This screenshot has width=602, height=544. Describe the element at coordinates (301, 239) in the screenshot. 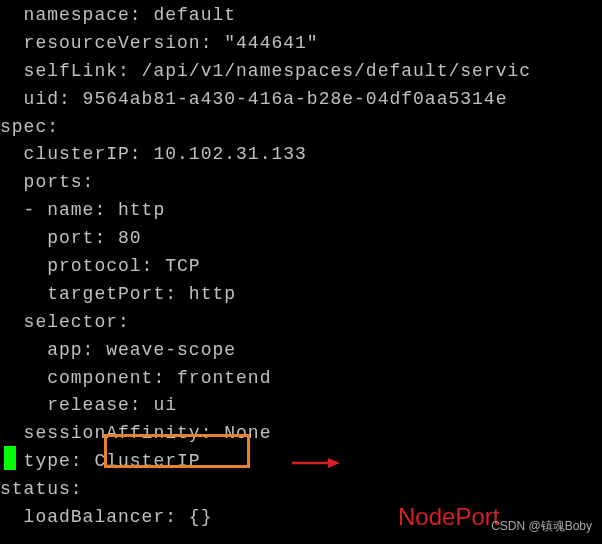

I see `yaml-line: port: 80` at that location.